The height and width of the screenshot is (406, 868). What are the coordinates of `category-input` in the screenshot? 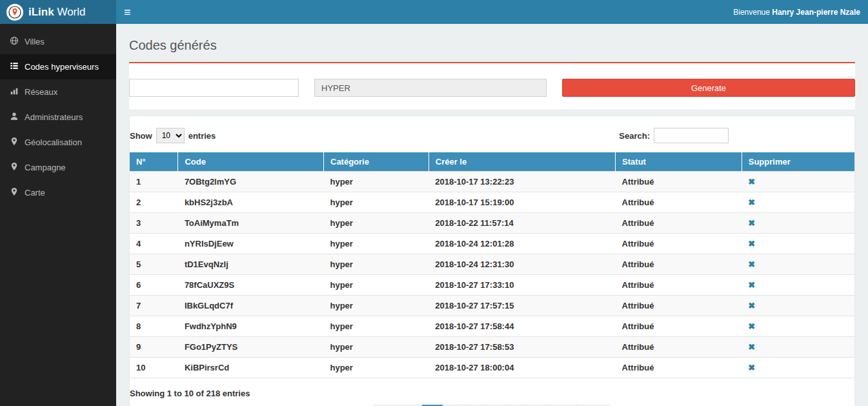 It's located at (430, 88).